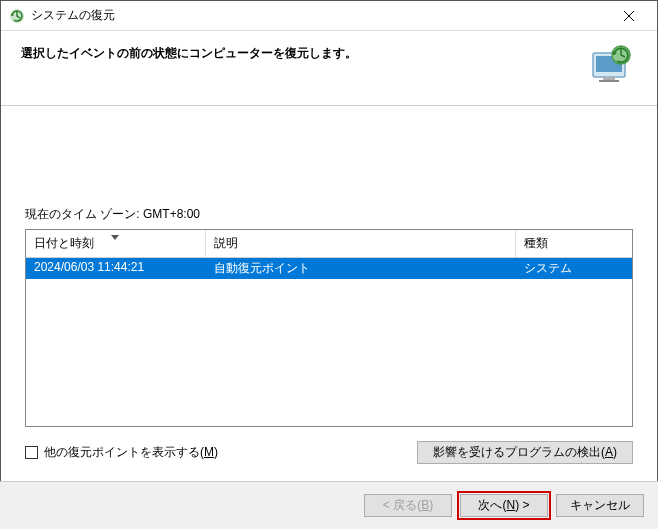 The height and width of the screenshot is (529, 658). Describe the element at coordinates (329, 452) in the screenshot. I see `below-table-row: 他の復元ポイントを表示する(M) 影響を受けるプログラムの検出(A)` at that location.